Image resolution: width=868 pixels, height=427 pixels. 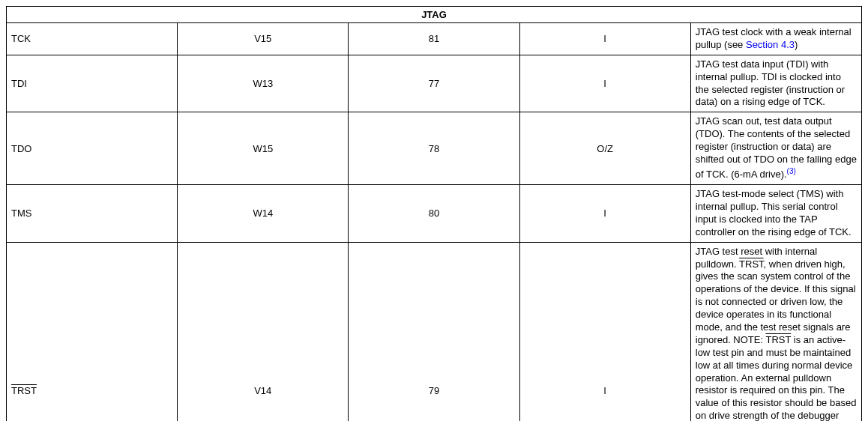 What do you see at coordinates (434, 148) in the screenshot?
I see `pin-number: 78` at bounding box center [434, 148].